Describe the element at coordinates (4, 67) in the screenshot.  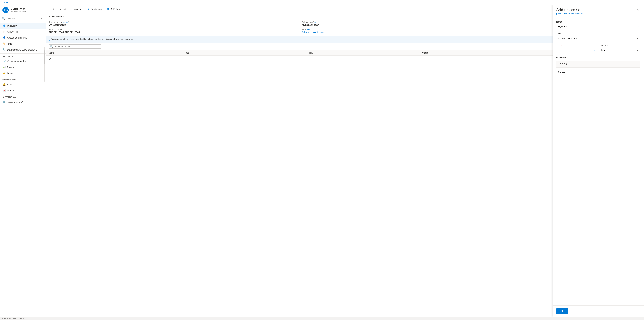
I see `properties-icon: 📊` at that location.